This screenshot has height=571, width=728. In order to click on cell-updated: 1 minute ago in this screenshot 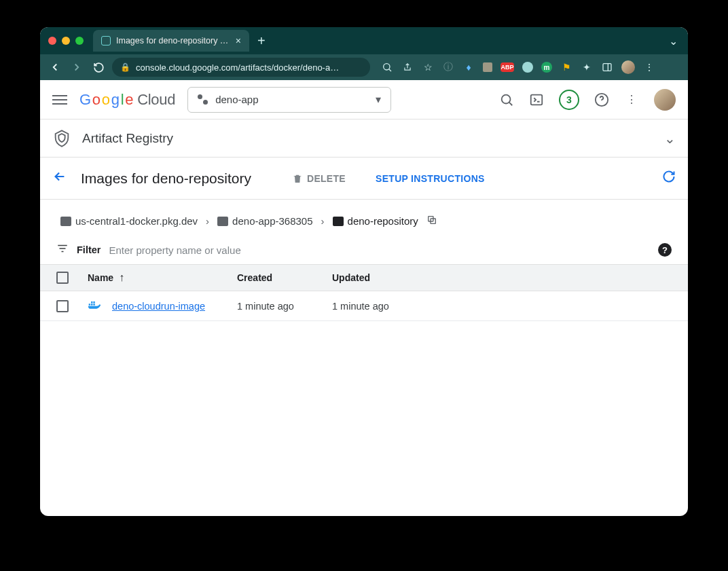, I will do `click(380, 306)`.